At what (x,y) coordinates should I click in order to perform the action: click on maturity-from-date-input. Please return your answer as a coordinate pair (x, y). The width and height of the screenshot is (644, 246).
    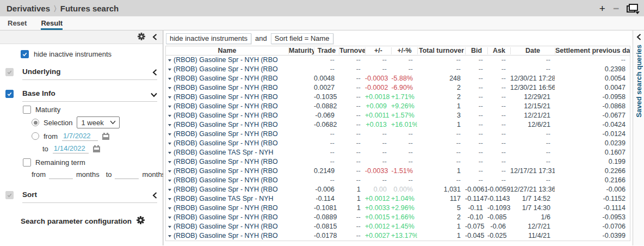
    Looking at the image, I should click on (80, 136).